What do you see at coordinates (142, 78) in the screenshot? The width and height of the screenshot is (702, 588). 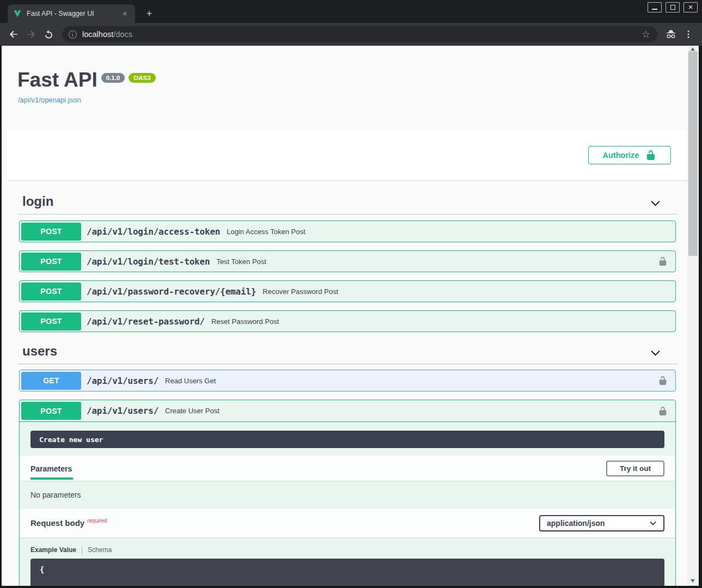 I see `oas3-badge: OAS3` at bounding box center [142, 78].